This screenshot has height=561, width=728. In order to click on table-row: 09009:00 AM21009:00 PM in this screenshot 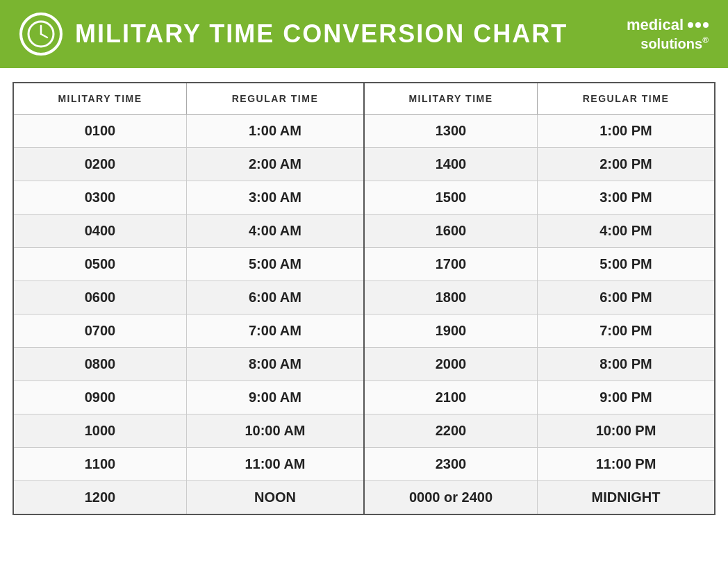, I will do `click(364, 398)`.